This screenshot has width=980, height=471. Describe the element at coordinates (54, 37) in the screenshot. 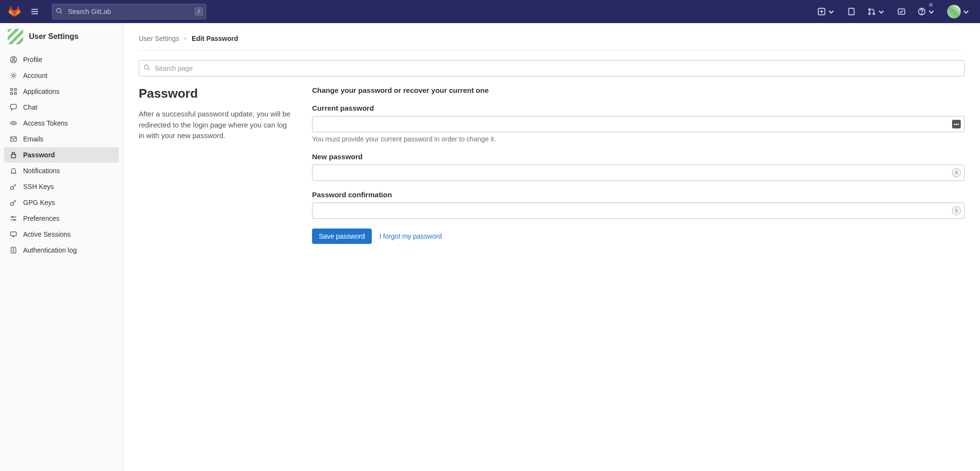

I see `sidebar-title: User Settings` at that location.